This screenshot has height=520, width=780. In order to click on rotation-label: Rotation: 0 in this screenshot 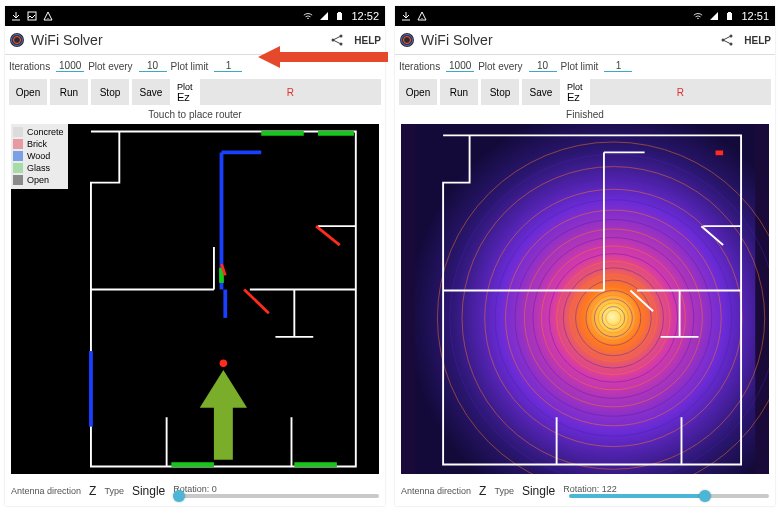, I will do `click(276, 489)`.